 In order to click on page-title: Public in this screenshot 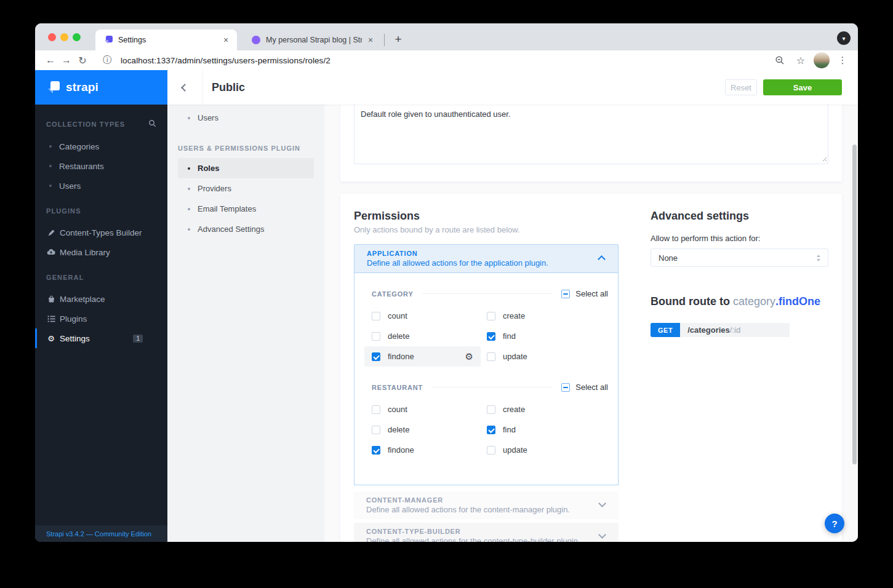, I will do `click(228, 87)`.